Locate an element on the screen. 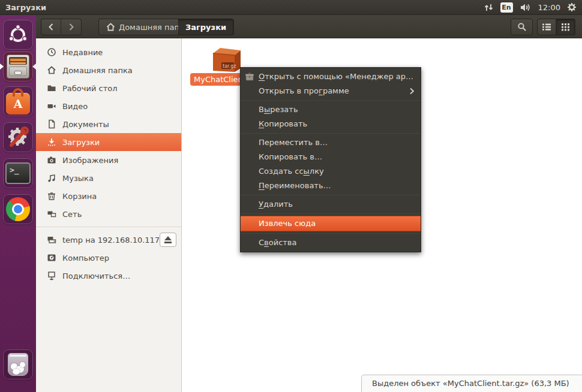  nautilus-toolbar: Домашняя папка Загрузки is located at coordinates (309, 26).